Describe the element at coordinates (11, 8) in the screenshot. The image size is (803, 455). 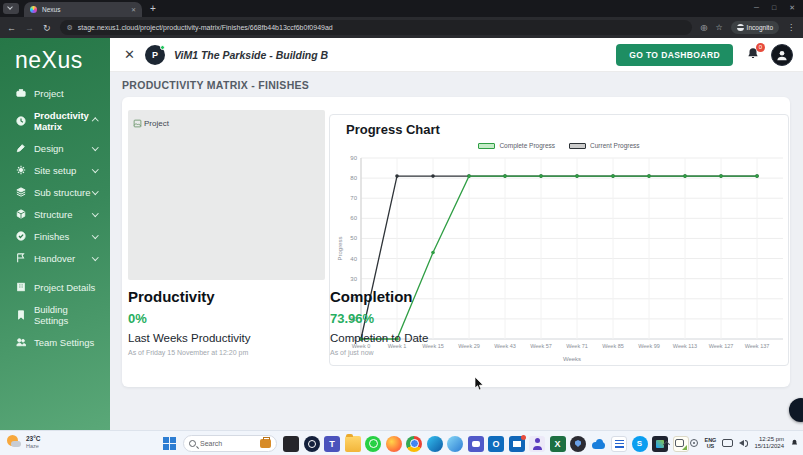
I see `tab-search-button` at that location.